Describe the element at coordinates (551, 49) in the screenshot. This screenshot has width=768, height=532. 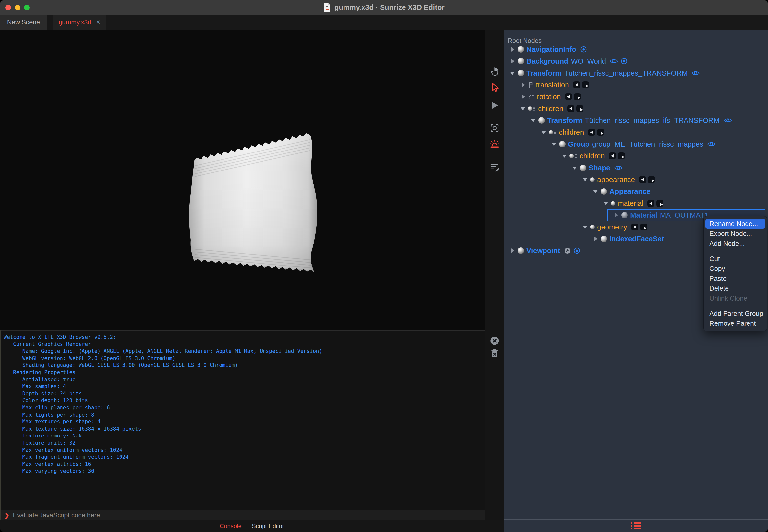
I see `node-type-label: NavigationInfo` at that location.